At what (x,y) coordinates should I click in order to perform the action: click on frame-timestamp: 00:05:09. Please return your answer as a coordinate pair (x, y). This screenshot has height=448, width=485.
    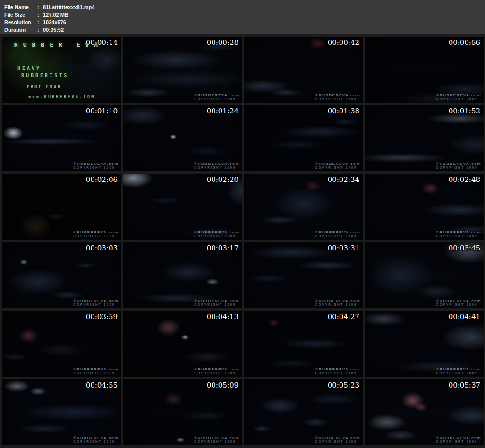
    Looking at the image, I should click on (223, 385).